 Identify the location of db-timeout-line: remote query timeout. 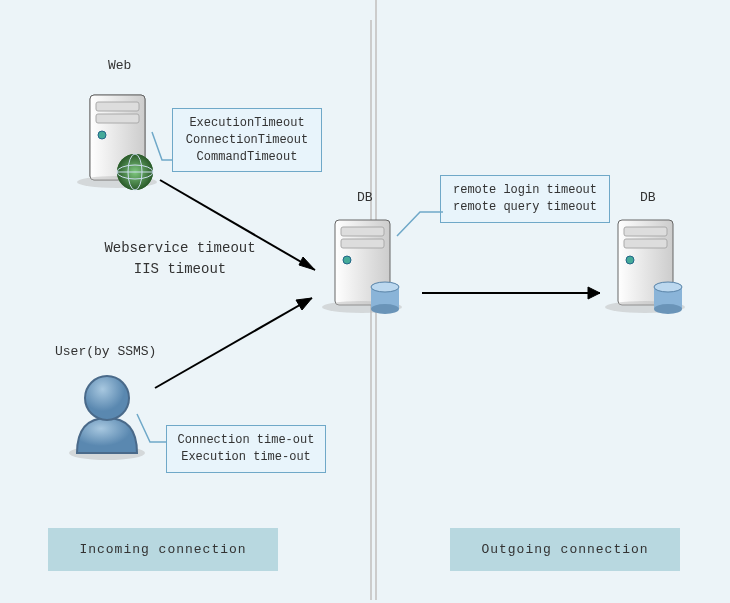
(525, 208).